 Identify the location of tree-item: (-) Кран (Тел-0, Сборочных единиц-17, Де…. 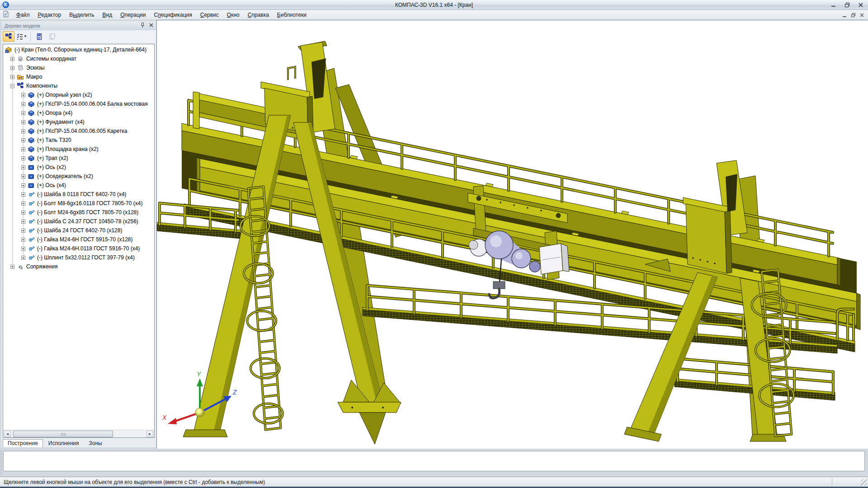
(79, 50).